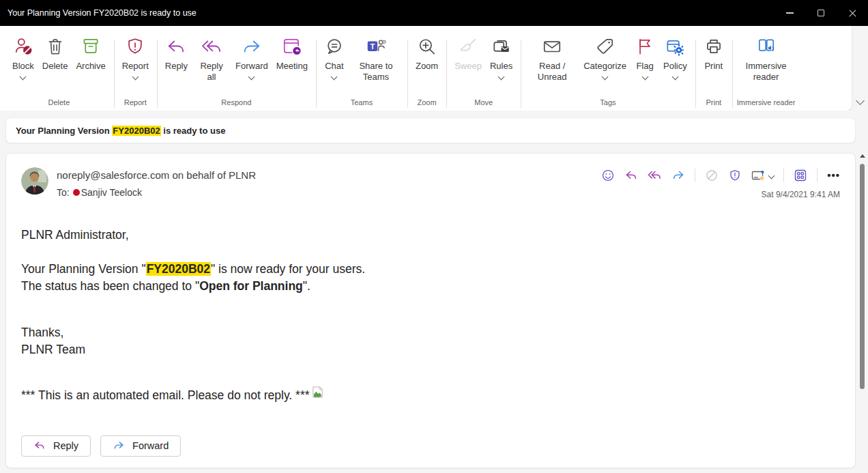 This screenshot has height=473, width=868. I want to click on block-circle-icon, so click(712, 175).